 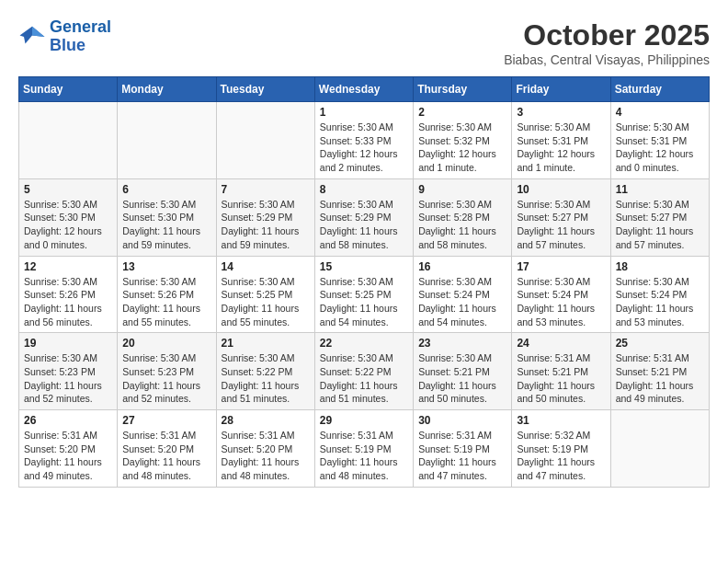 I want to click on day-number: 20, so click(x=166, y=343).